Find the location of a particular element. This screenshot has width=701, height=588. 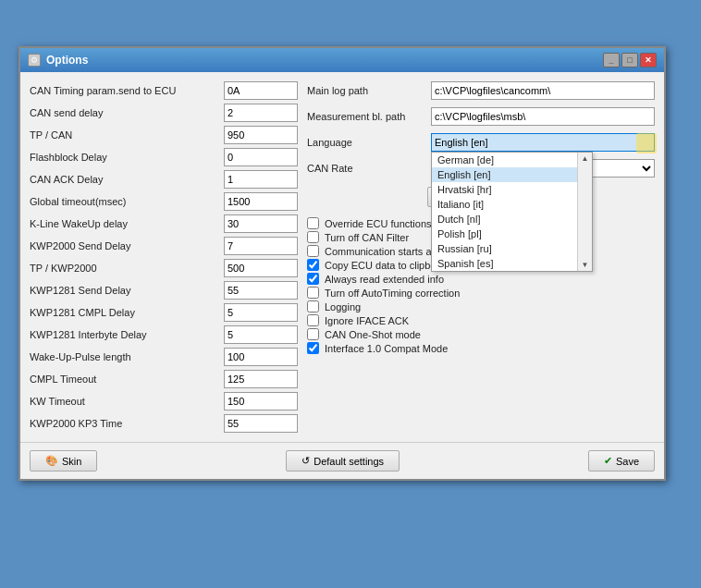

checkbox-cb1 is located at coordinates (313, 224).